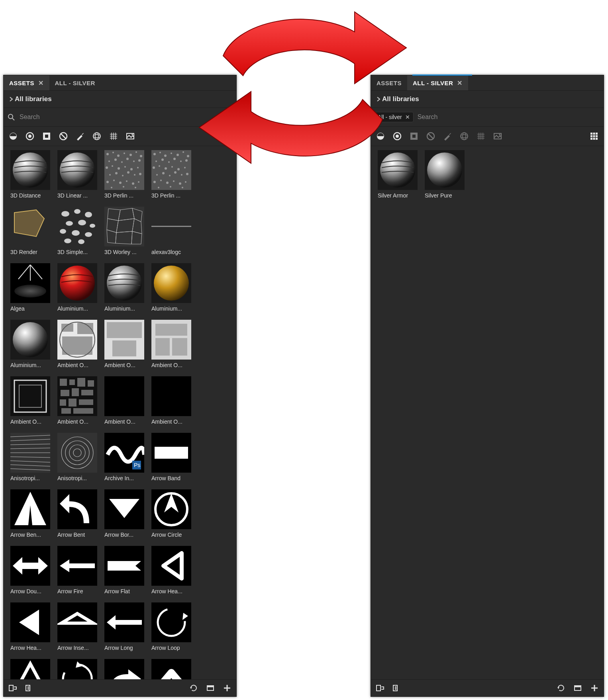 This screenshot has height=700, width=608. What do you see at coordinates (77, 669) in the screenshot?
I see `asset-item: Arrow Rota...` at bounding box center [77, 669].